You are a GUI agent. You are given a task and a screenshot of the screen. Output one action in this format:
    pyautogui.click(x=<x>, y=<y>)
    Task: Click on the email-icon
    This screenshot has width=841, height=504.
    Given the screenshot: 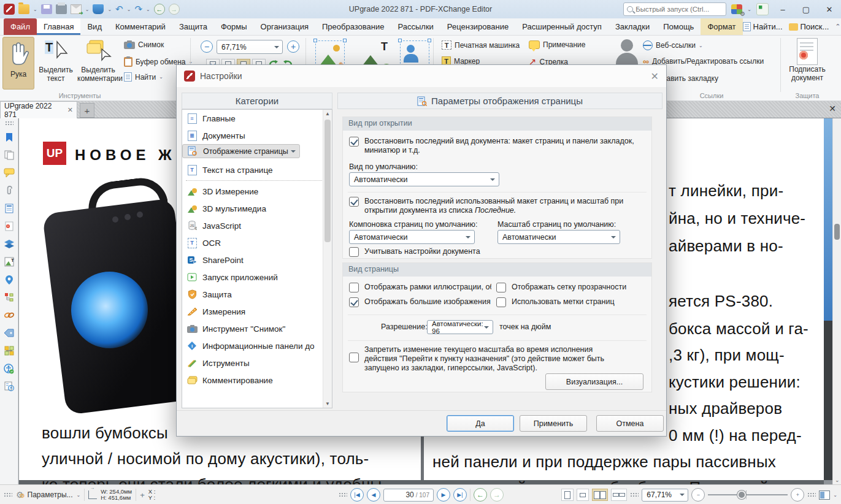 What is the action you would take?
    pyautogui.click(x=76, y=9)
    